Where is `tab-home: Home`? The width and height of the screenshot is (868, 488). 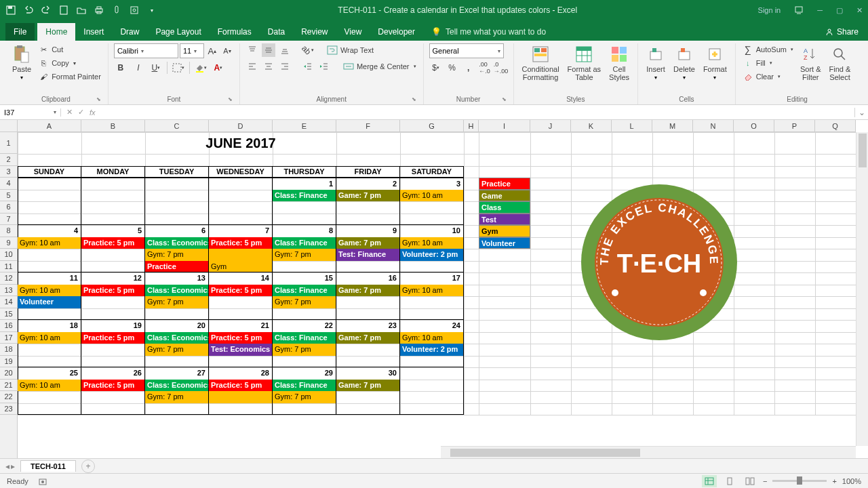
tab-home: Home is located at coordinates (56, 32).